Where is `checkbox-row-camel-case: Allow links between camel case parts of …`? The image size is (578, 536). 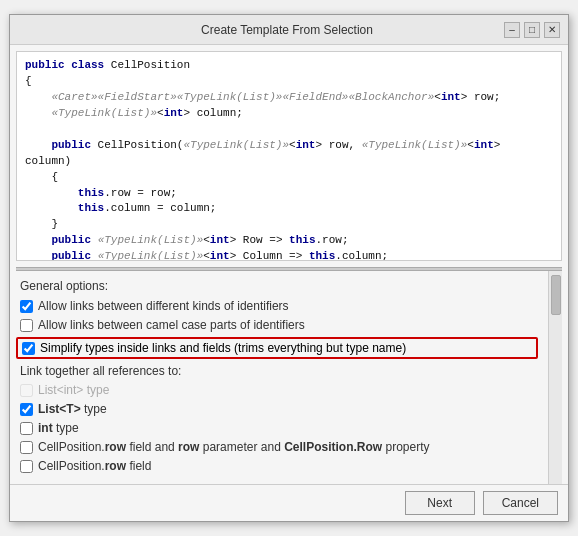
checkbox-row-camel-case: Allow links between camel case parts of … is located at coordinates (279, 325).